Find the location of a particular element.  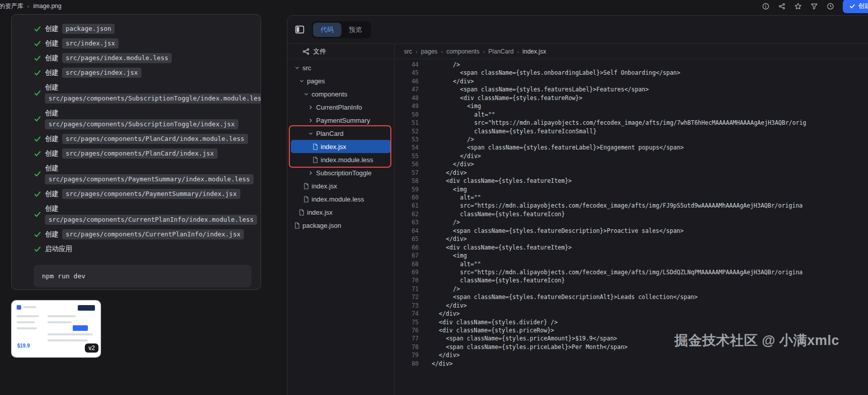

editor-breadcrumb-item: components is located at coordinates (463, 52).